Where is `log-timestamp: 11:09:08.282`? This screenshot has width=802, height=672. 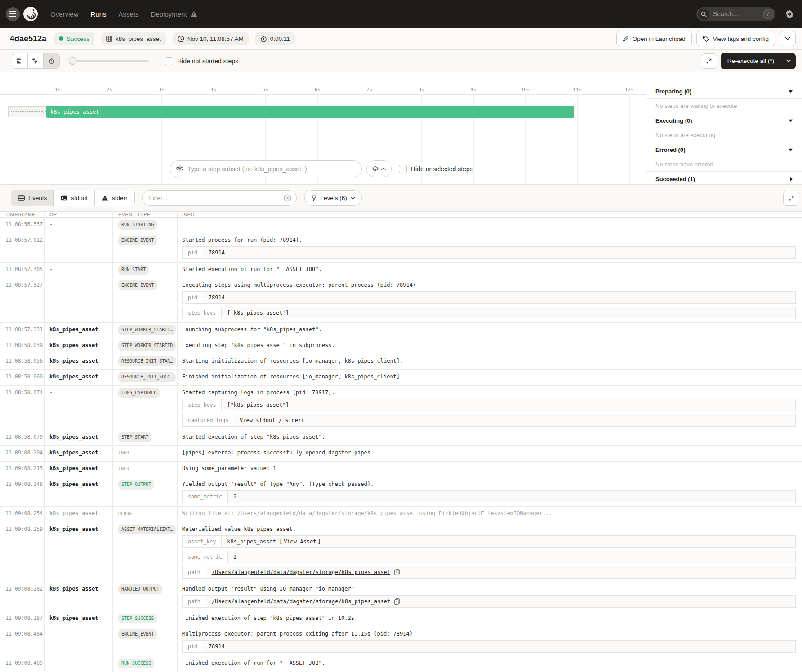
log-timestamp: 11:09:08.282 is located at coordinates (22, 596).